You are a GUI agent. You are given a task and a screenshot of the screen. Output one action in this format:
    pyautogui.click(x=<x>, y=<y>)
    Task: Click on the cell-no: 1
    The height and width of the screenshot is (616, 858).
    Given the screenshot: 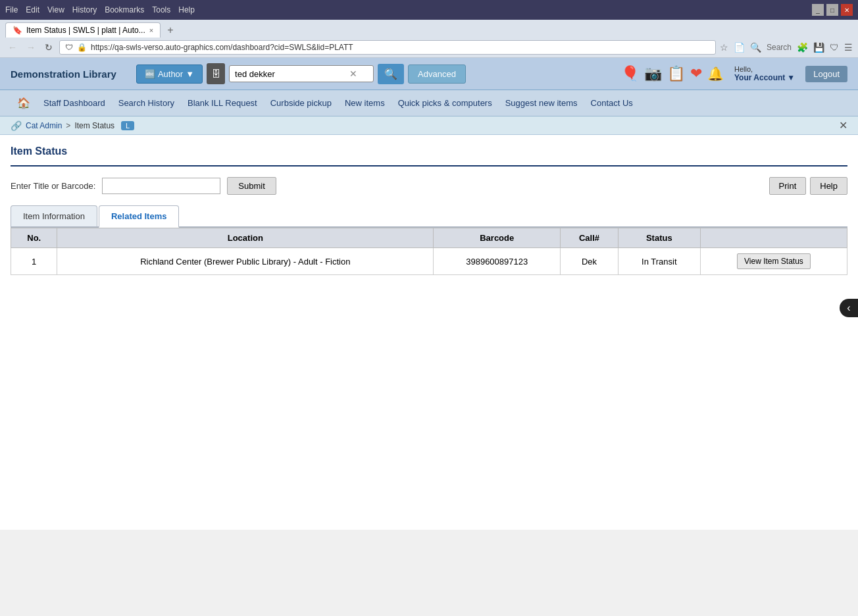 What is the action you would take?
    pyautogui.click(x=34, y=262)
    